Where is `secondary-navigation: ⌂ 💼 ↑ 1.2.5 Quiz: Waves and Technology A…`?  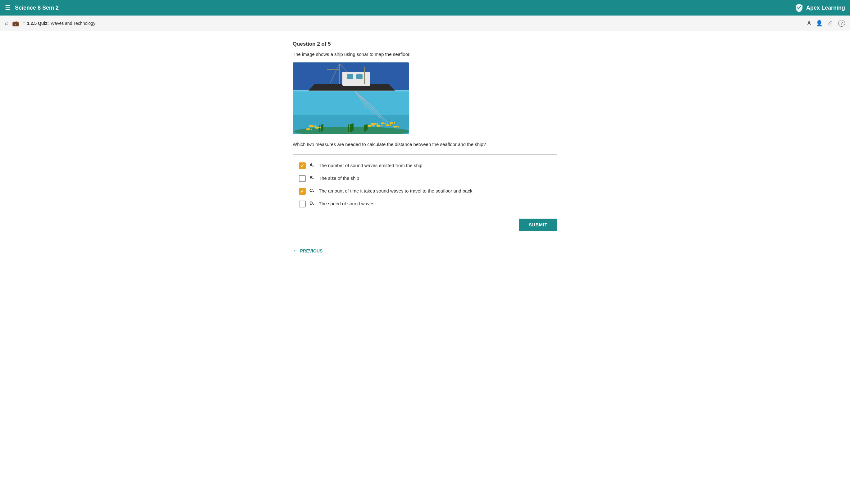
secondary-navigation: ⌂ 💼 ↑ 1.2.5 Quiz: Waves and Technology A… is located at coordinates (425, 23).